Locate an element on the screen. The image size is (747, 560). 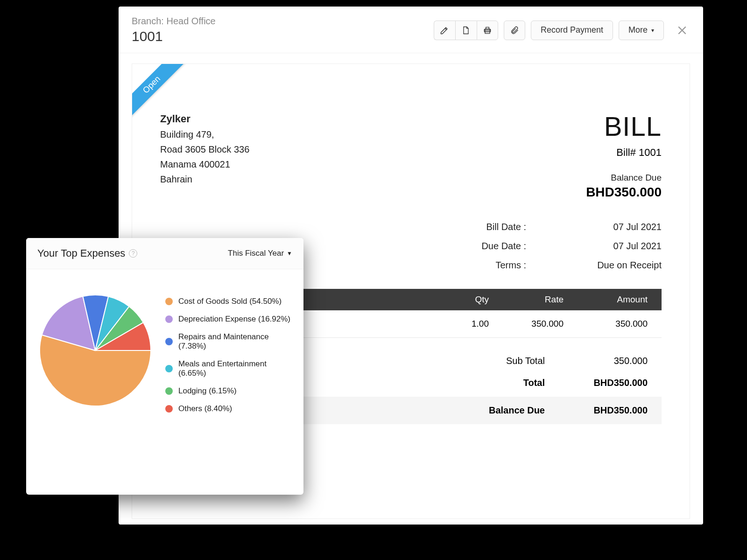
legend-label: Repairs and Maintenance (7.38%) is located at coordinates (235, 342).